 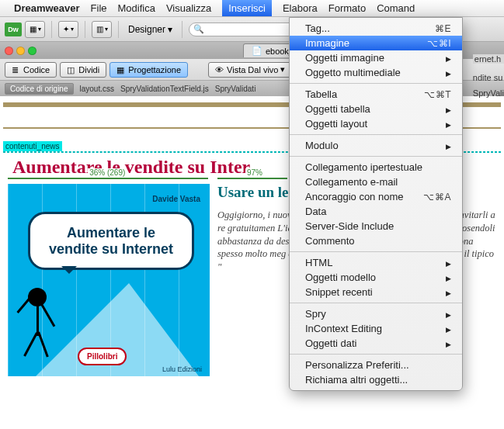 I want to click on menu-shortcut: ⌥⌘T, so click(x=438, y=95).